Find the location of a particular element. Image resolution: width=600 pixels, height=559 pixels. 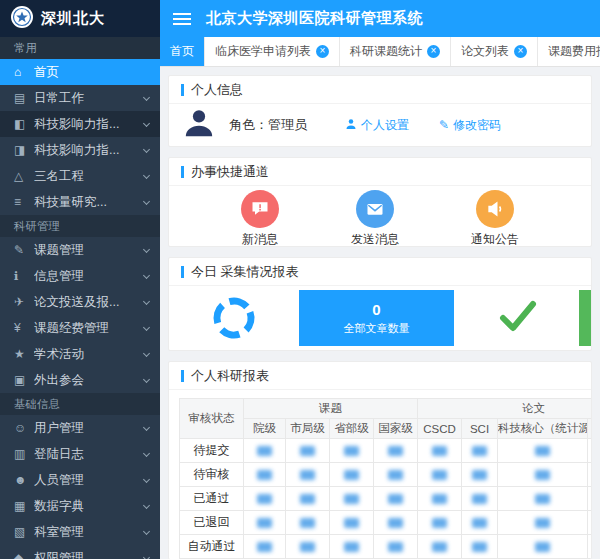

tab-clinical-medicine-list: 临床医学申请列表 × is located at coordinates (272, 52).